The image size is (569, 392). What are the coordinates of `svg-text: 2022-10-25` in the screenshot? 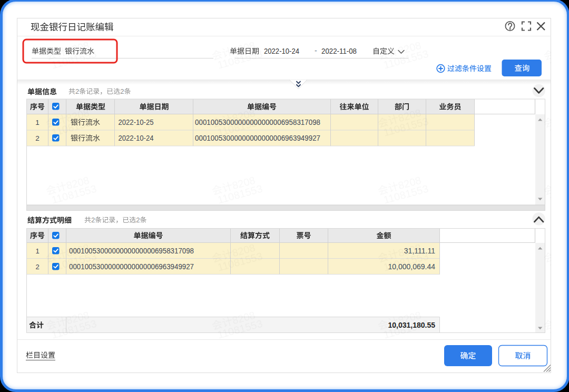 It's located at (136, 122).